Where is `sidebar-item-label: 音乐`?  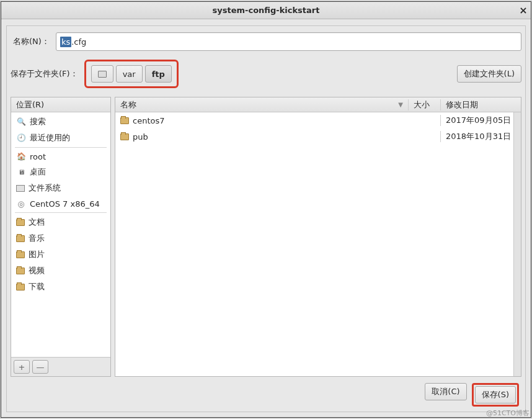 sidebar-item-label: 音乐 is located at coordinates (37, 238).